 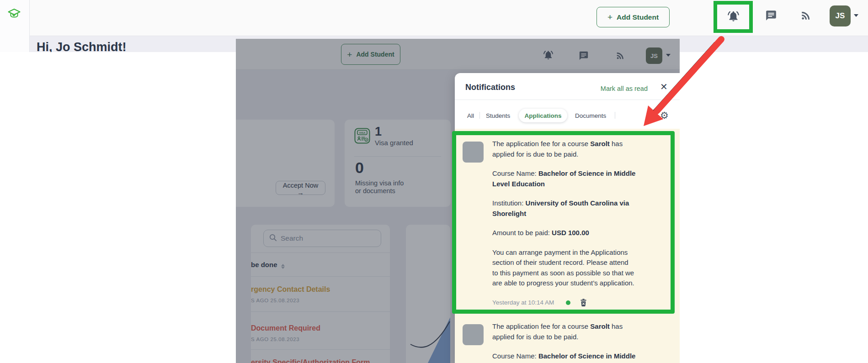 What do you see at coordinates (543, 116) in the screenshot?
I see `tab-applications-active: Applications` at bounding box center [543, 116].